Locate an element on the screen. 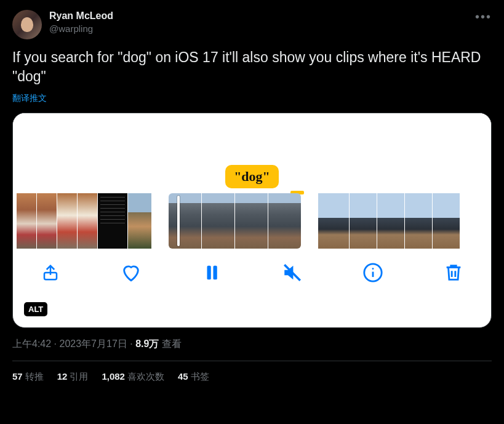 This screenshot has height=424, width=504. pause-icon is located at coordinates (212, 273).